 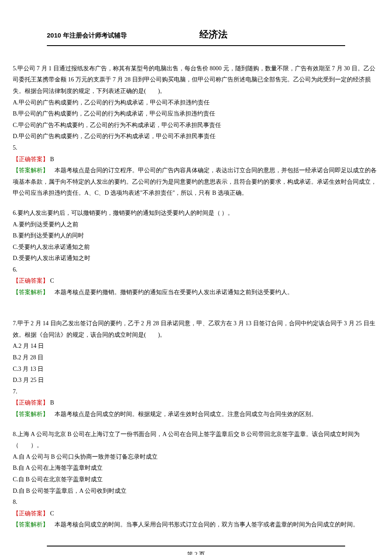 I want to click on option-a: A.要约到达受要约人之前, so click(x=196, y=225).